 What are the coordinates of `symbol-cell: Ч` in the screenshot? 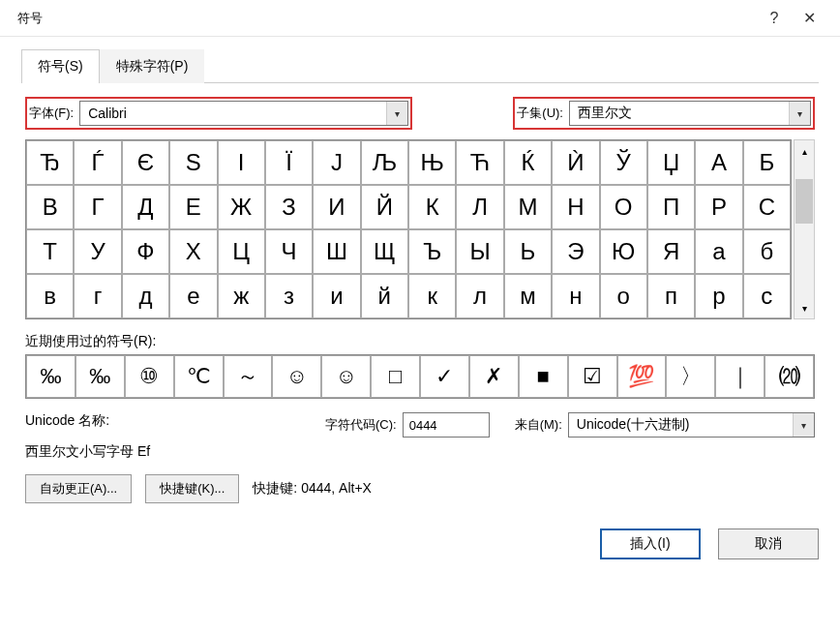 It's located at (288, 252).